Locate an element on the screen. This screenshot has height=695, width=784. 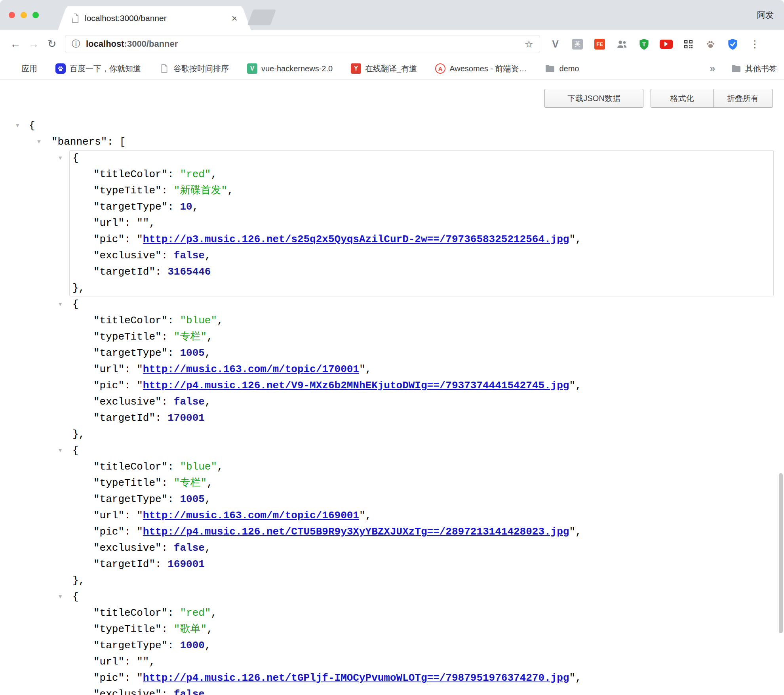
bookmarks-overflow-chevron: » is located at coordinates (713, 69).